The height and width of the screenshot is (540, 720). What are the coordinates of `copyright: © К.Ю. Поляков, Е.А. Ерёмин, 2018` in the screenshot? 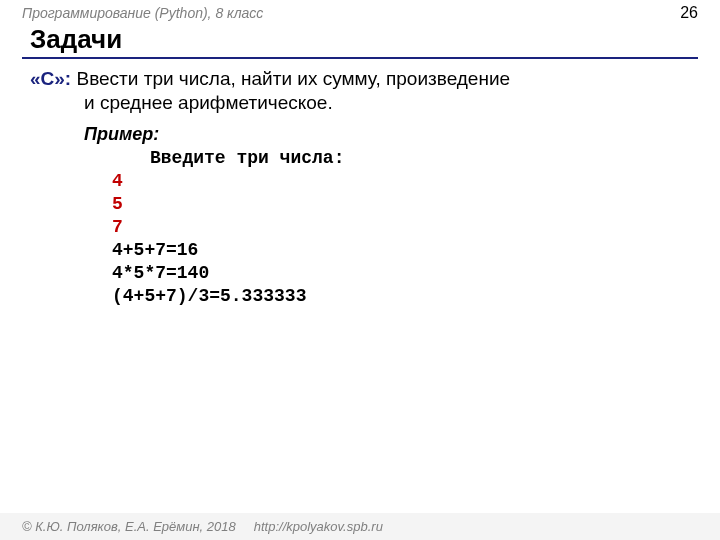 It's located at (129, 526).